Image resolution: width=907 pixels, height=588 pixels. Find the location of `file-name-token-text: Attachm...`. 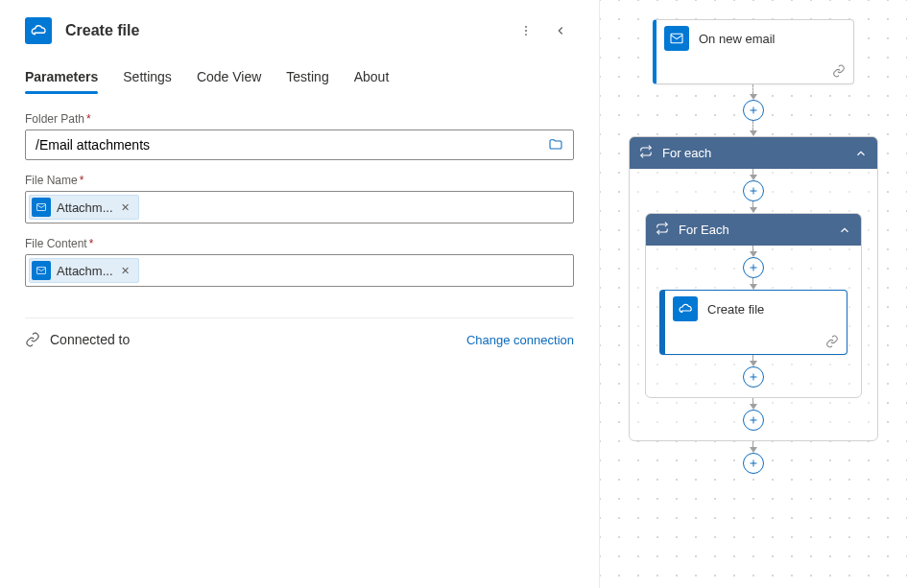

file-name-token-text: Attachm... is located at coordinates (84, 207).